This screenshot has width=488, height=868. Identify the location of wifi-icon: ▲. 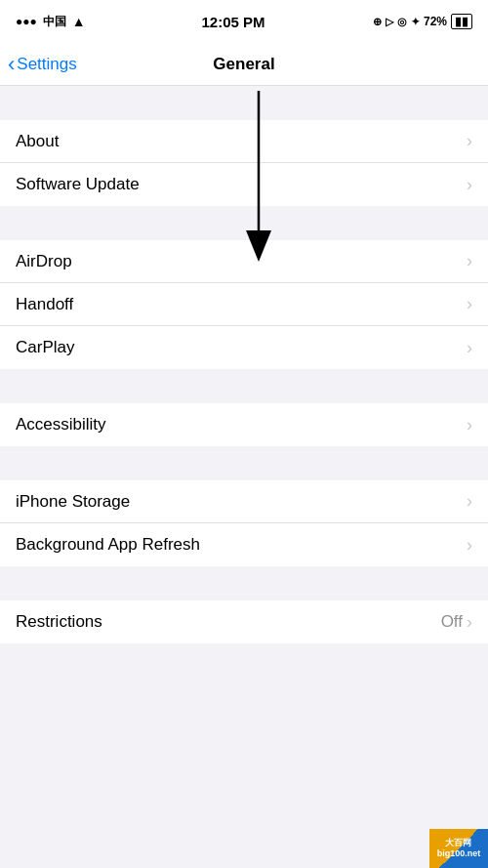
(79, 21).